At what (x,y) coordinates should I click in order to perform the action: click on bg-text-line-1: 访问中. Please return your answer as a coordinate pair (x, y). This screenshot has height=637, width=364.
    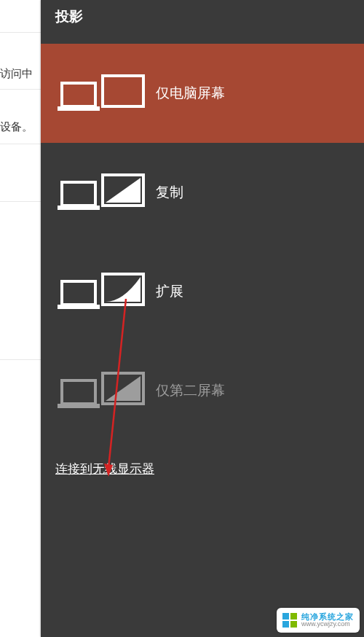
    Looking at the image, I should click on (16, 74).